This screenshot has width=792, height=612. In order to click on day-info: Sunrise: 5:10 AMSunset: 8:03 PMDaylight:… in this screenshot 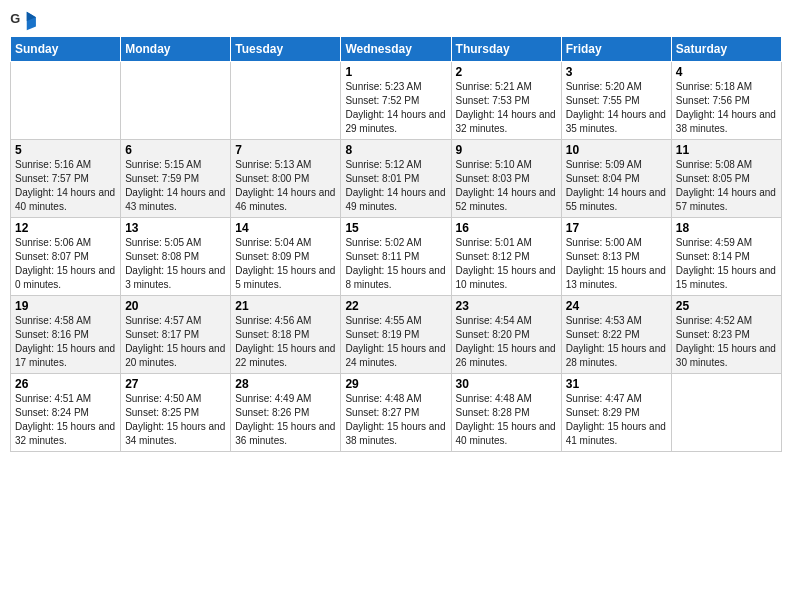, I will do `click(506, 186)`.